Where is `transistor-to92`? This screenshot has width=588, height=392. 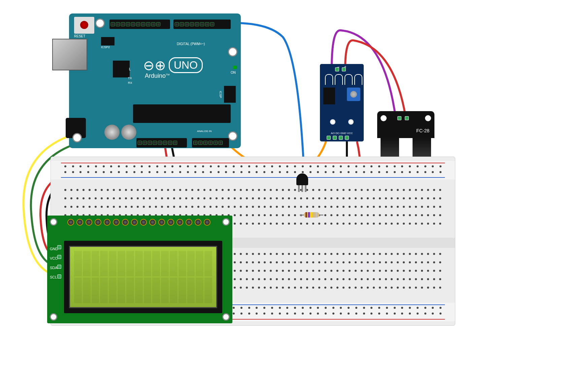 transistor-to92 is located at coordinates (302, 179).